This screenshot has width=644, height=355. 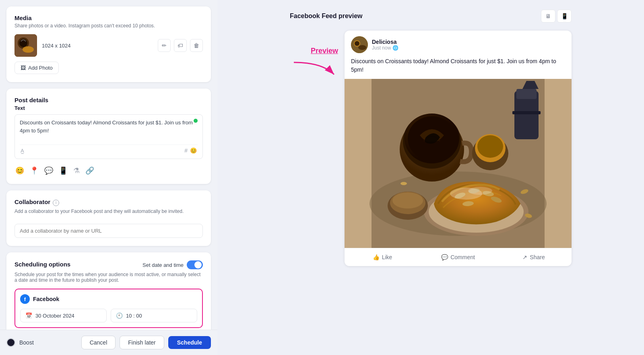 What do you see at coordinates (63, 171) in the screenshot?
I see `whatsapp-icon: 📱` at bounding box center [63, 171].